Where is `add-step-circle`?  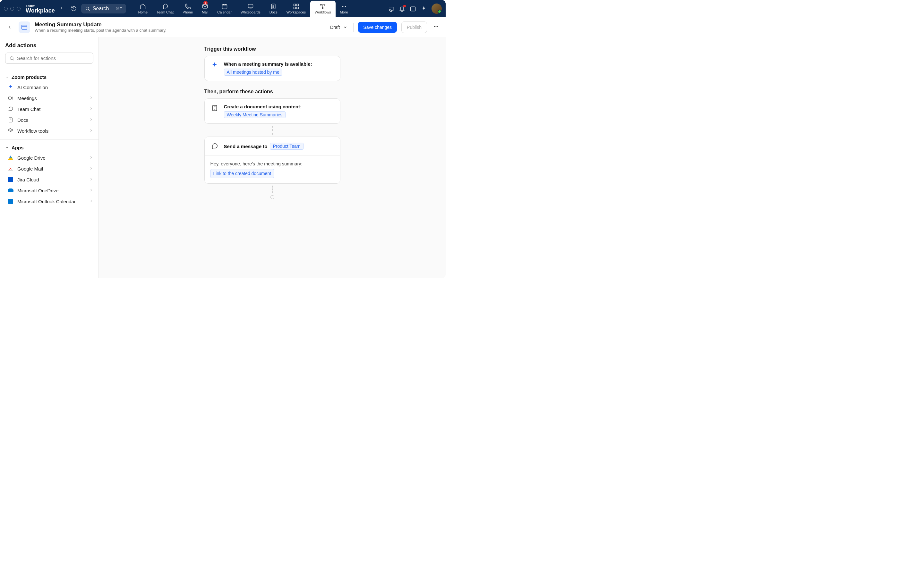 add-step-circle is located at coordinates (272, 197).